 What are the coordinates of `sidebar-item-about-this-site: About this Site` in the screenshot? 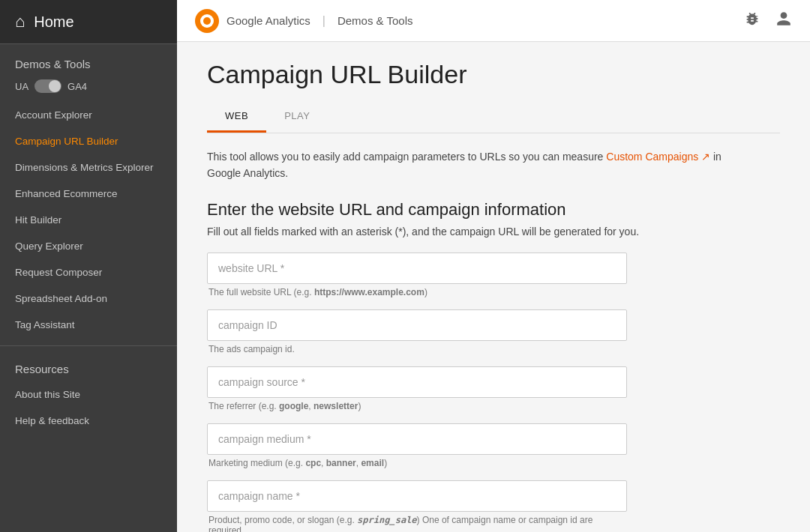 It's located at (88, 394).